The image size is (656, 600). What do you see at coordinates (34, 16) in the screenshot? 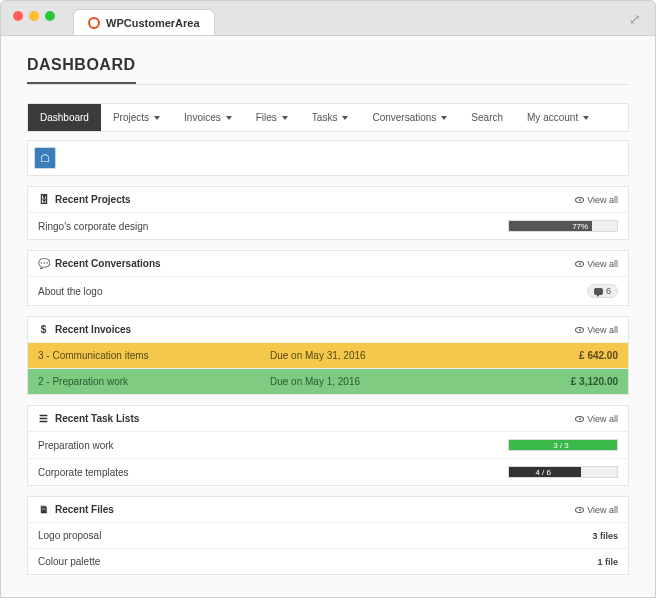
I see `minimize-dot-icon` at bounding box center [34, 16].